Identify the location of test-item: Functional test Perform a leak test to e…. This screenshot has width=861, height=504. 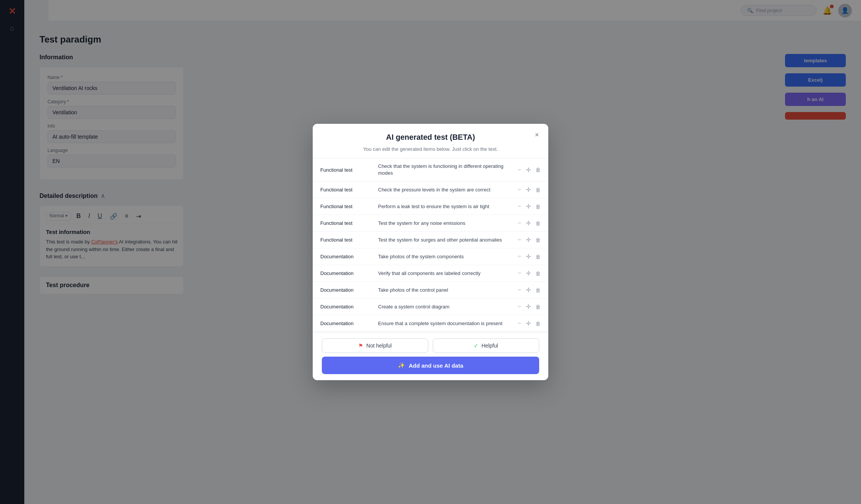
(430, 207).